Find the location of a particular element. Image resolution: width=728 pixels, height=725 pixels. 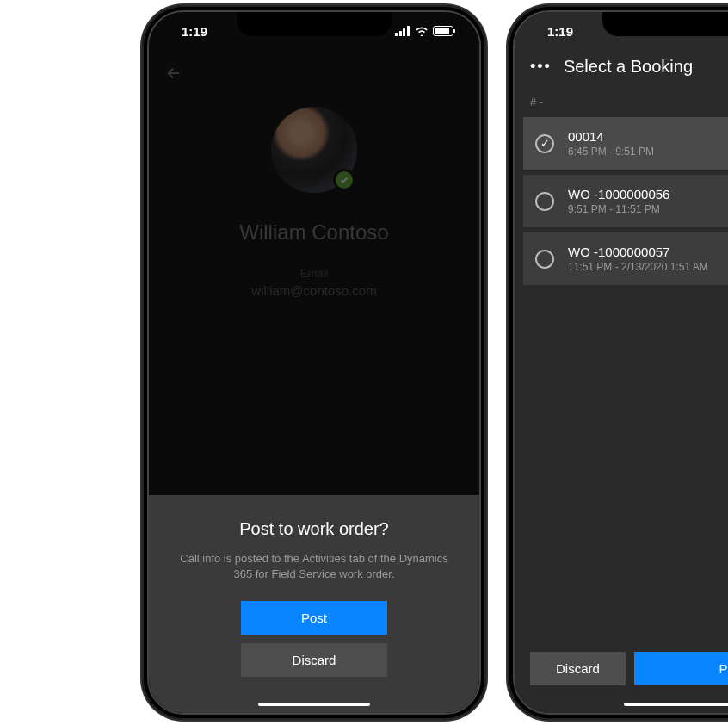

wifi-icon is located at coordinates (422, 31).